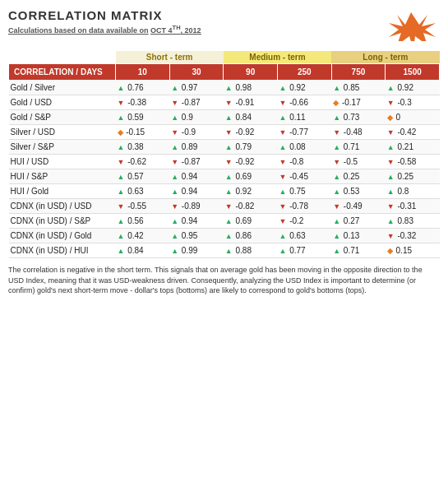 This screenshot has width=448, height=482. What do you see at coordinates (413, 251) in the screenshot?
I see `data-cell: ◆ 0.15` at bounding box center [413, 251].